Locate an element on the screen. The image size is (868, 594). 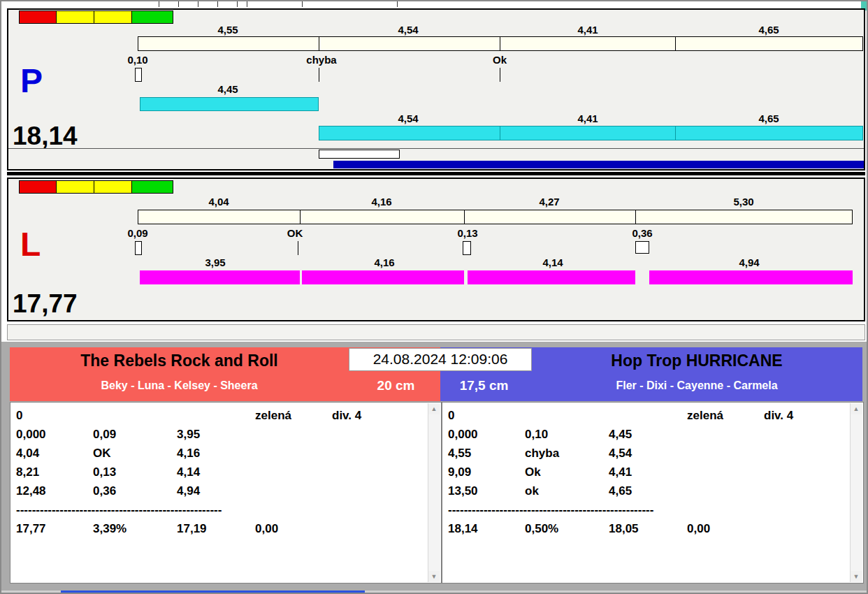
log-cell: 13,50 is located at coordinates (486, 491).